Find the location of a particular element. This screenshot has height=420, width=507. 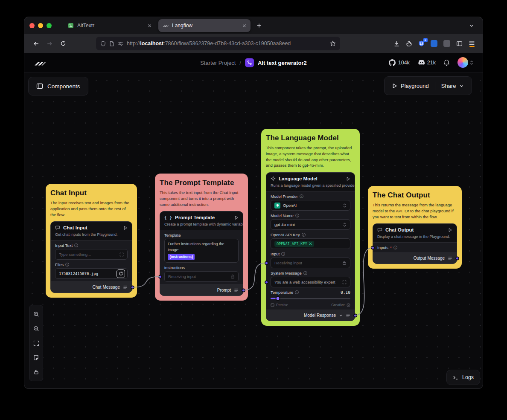

prompt-output-handle is located at coordinates (243, 290).